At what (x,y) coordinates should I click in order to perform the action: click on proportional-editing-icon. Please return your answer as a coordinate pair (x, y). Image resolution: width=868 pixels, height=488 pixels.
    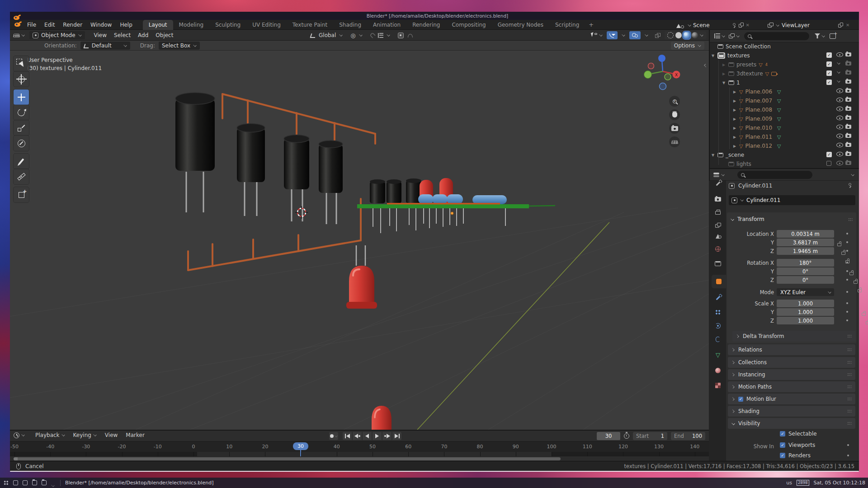
    Looking at the image, I should click on (401, 35).